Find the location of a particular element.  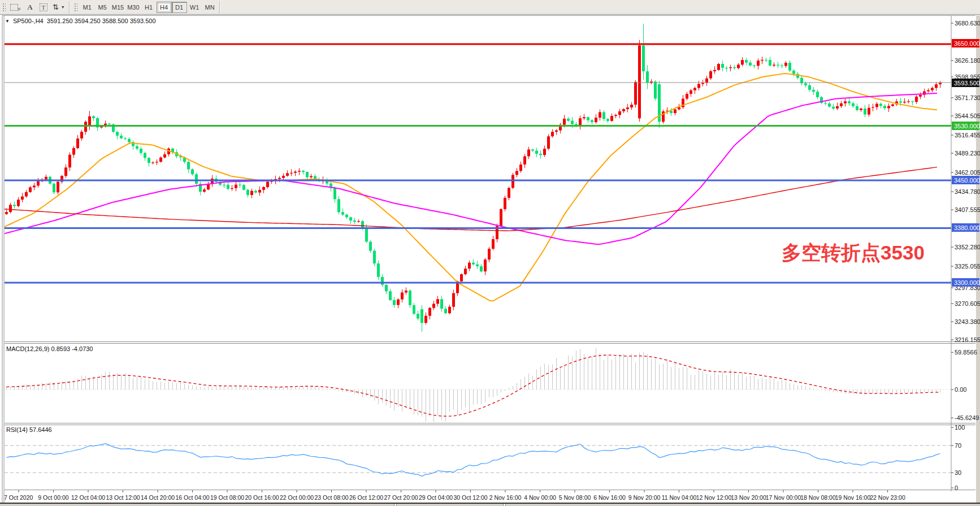

svg-text: 3216.155 is located at coordinates (968, 340).